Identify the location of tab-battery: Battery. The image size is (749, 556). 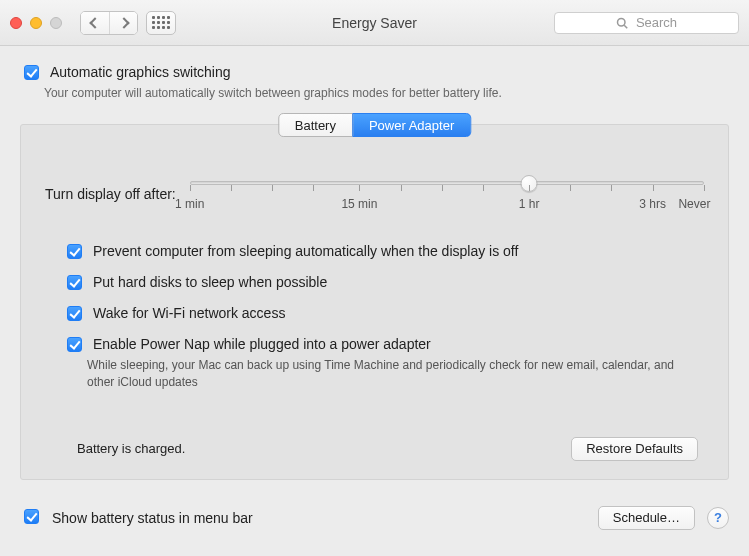
(316, 125).